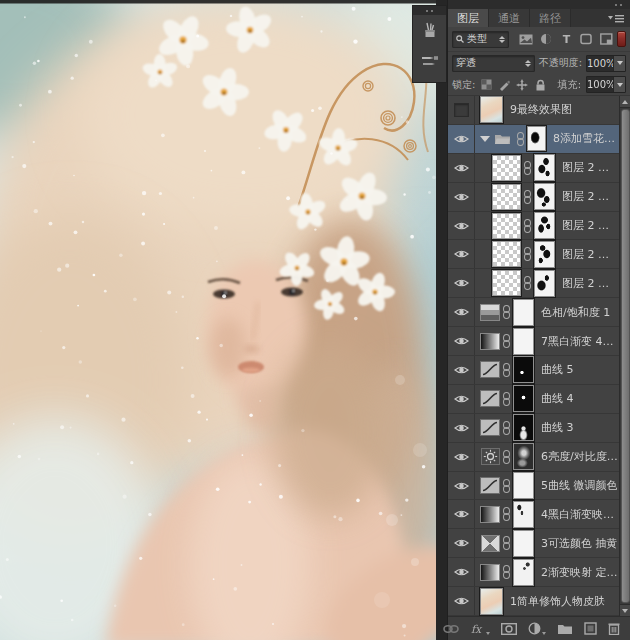 Image resolution: width=630 pixels, height=640 pixels. Describe the element at coordinates (534, 428) in the screenshot. I see `layer-row: 曲线 3` at that location.